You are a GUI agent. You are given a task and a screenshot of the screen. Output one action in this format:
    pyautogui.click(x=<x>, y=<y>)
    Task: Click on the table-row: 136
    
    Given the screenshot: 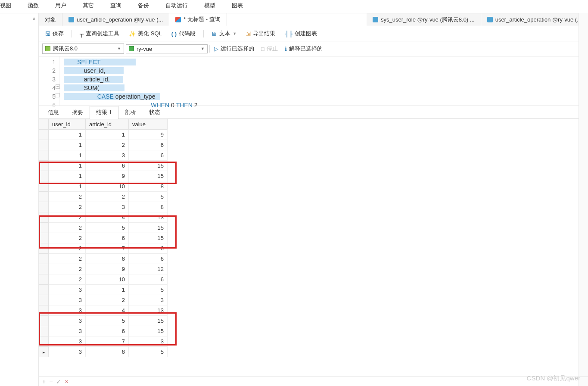 What is the action you would take?
    pyautogui.click(x=103, y=156)
    